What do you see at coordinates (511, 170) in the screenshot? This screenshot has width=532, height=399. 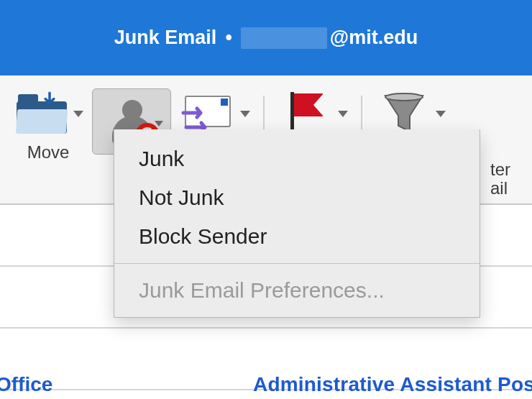 I see `filter-label-line1: ter` at bounding box center [511, 170].